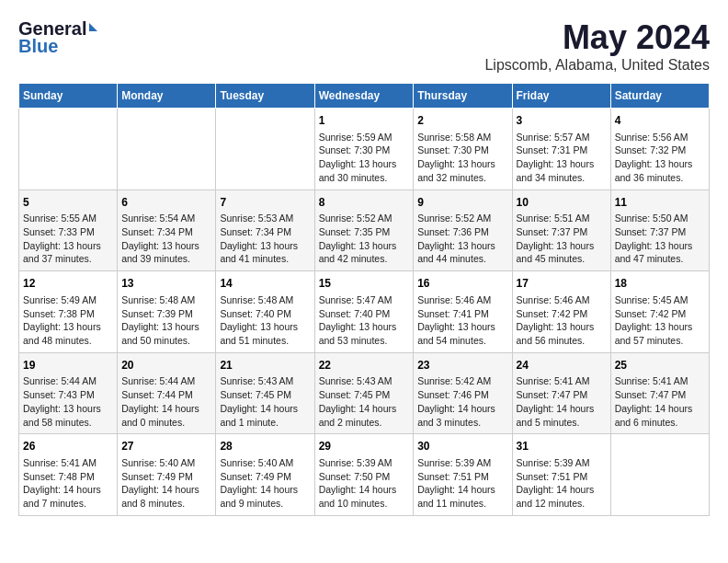  I want to click on calendar-cell: 27Sunrise: 5:40 AMSunset: 7:49 PMDayligh…, so click(167, 475).